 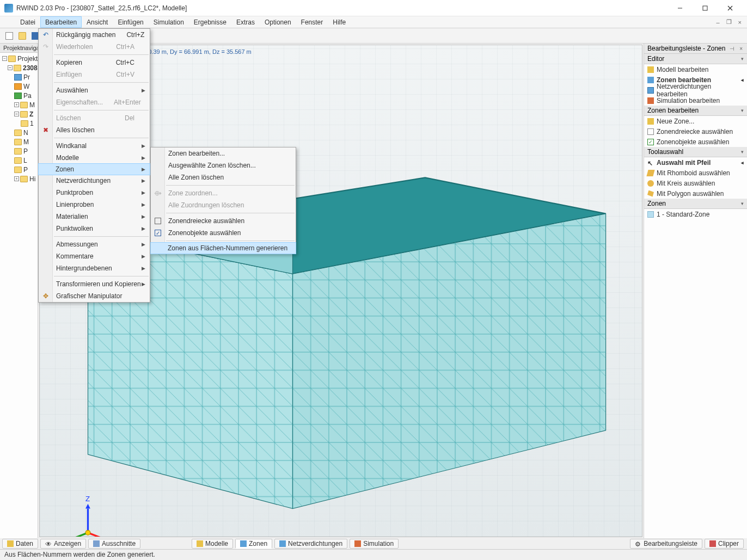 I want to click on smi-generate-from-faces: Zonen aus Flächen-Nummern generieren, so click(x=223, y=248).